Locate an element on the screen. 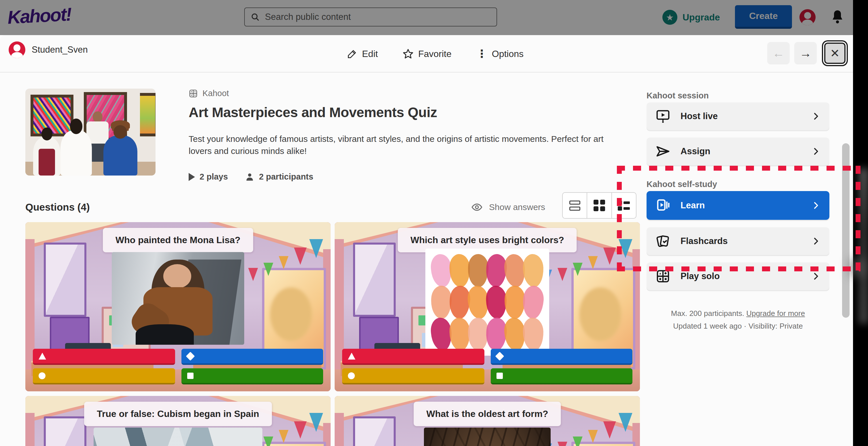 The image size is (868, 446). content-type-label: Kahoot is located at coordinates (216, 94).